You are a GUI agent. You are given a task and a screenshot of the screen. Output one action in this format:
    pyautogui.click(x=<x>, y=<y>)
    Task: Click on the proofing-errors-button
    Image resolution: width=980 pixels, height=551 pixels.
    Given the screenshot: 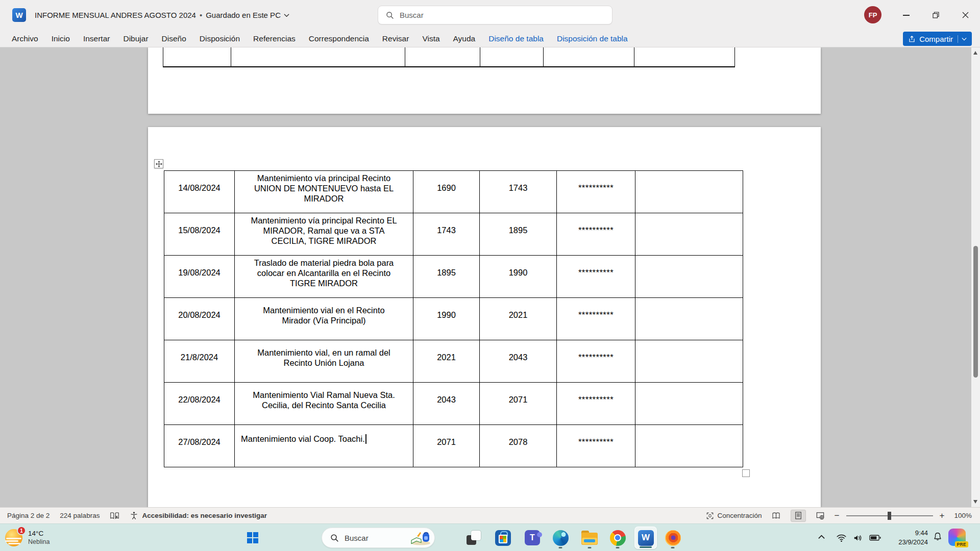 What is the action you would take?
    pyautogui.click(x=114, y=516)
    